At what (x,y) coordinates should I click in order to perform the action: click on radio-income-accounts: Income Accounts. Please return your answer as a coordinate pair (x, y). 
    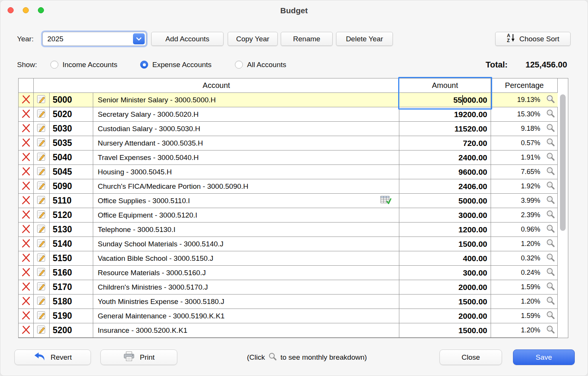
    Looking at the image, I should click on (84, 64).